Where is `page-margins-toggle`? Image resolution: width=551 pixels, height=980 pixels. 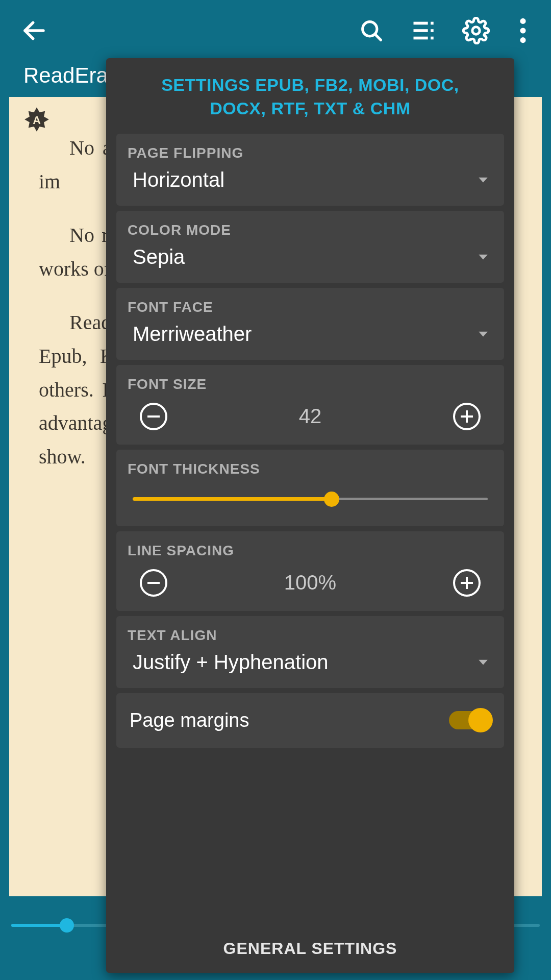 page-margins-toggle is located at coordinates (470, 720).